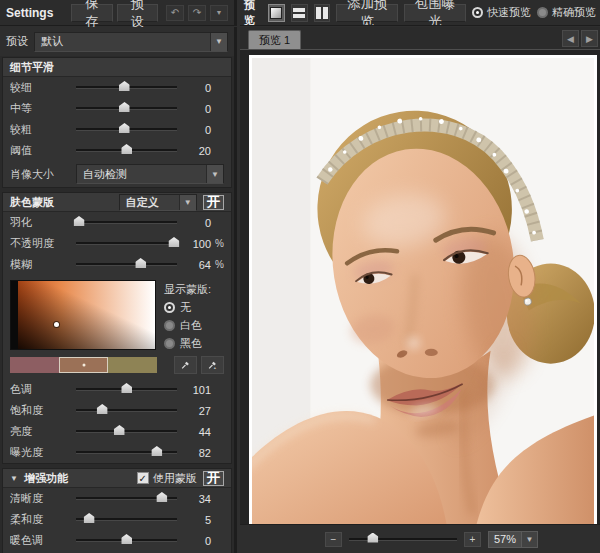  What do you see at coordinates (131, 42) in the screenshot?
I see `preset-select: 默认 ▼` at bounding box center [131, 42].